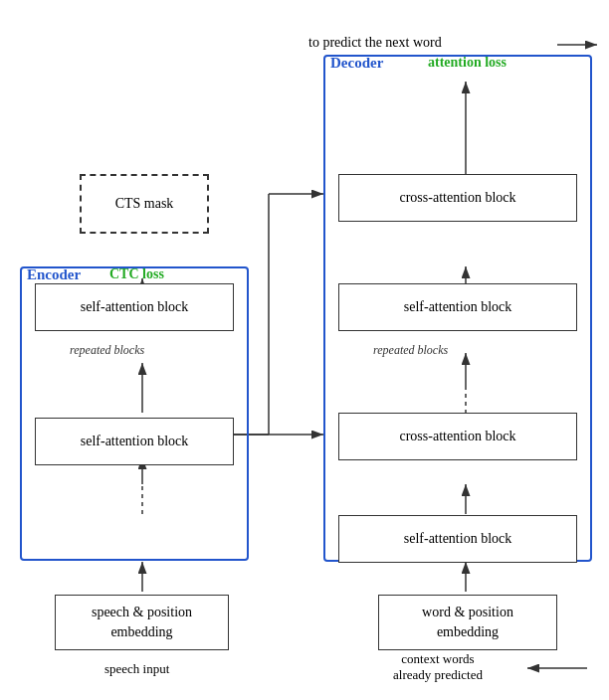  Describe the element at coordinates (458, 198) in the screenshot. I see `decoder-cross-attention-top: cross-attention block` at that location.